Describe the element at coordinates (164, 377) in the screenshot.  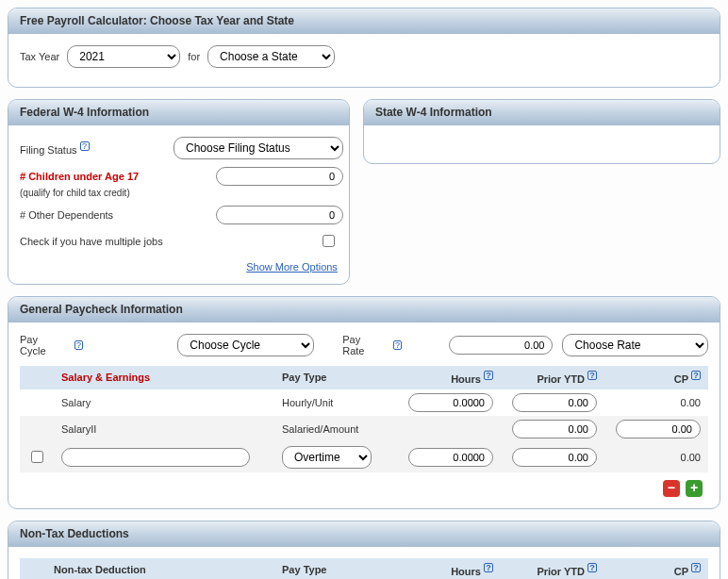
I see `col-salary: Salary & Earnings` at that location.